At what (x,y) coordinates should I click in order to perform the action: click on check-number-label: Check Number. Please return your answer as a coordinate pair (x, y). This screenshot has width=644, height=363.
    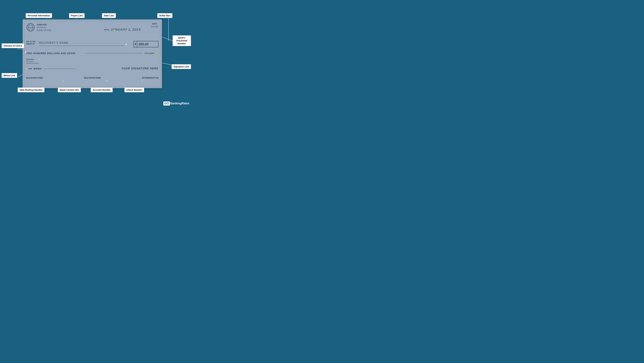
    Looking at the image, I should click on (134, 90).